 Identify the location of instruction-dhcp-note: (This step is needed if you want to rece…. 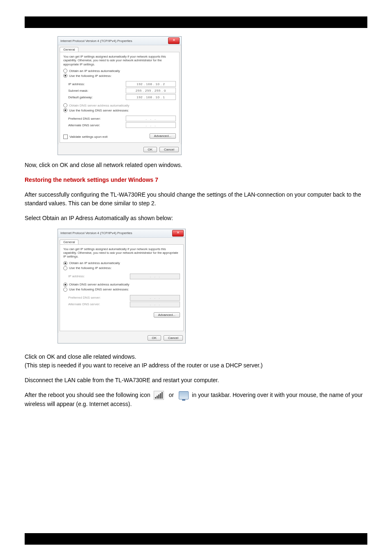
(144, 365).